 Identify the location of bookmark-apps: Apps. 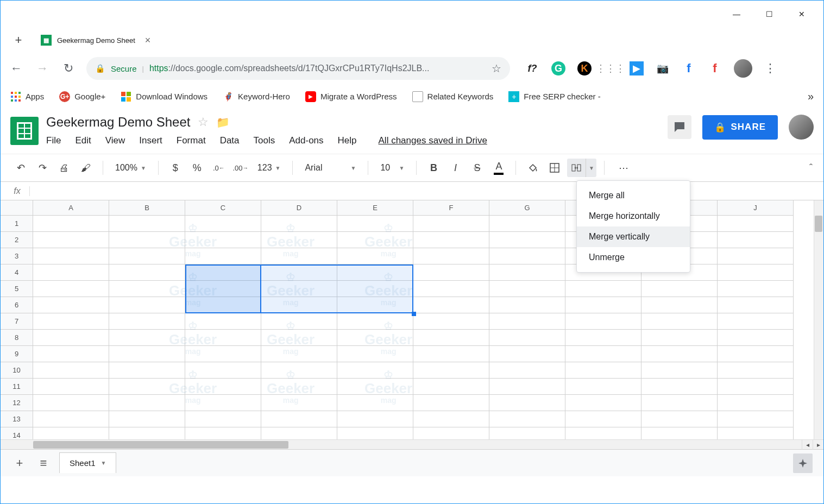
(27, 97).